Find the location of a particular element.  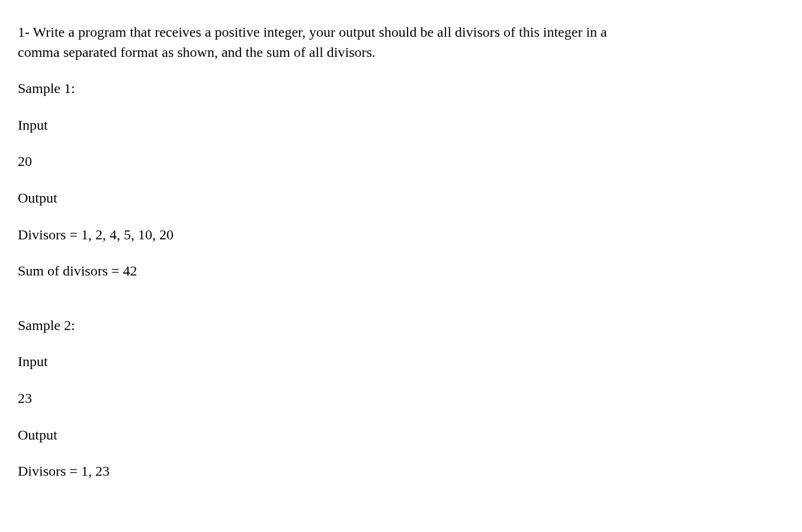

sample-title: Sample 1: is located at coordinates (401, 89).